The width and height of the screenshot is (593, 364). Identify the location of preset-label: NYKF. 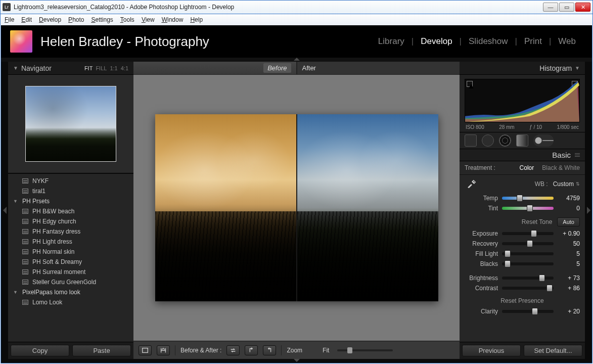
(40, 181).